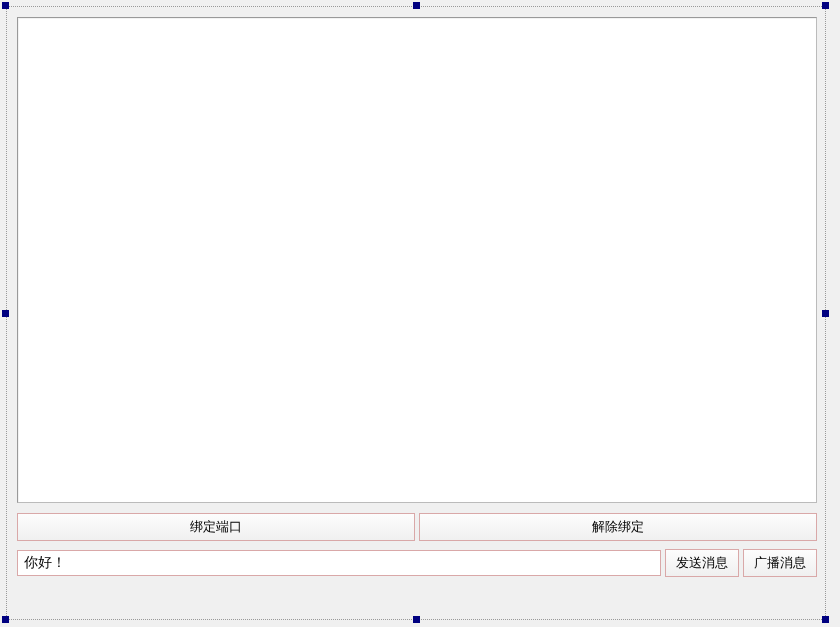  Describe the element at coordinates (826, 620) in the screenshot. I see `resize-handle-bottom-right` at that location.